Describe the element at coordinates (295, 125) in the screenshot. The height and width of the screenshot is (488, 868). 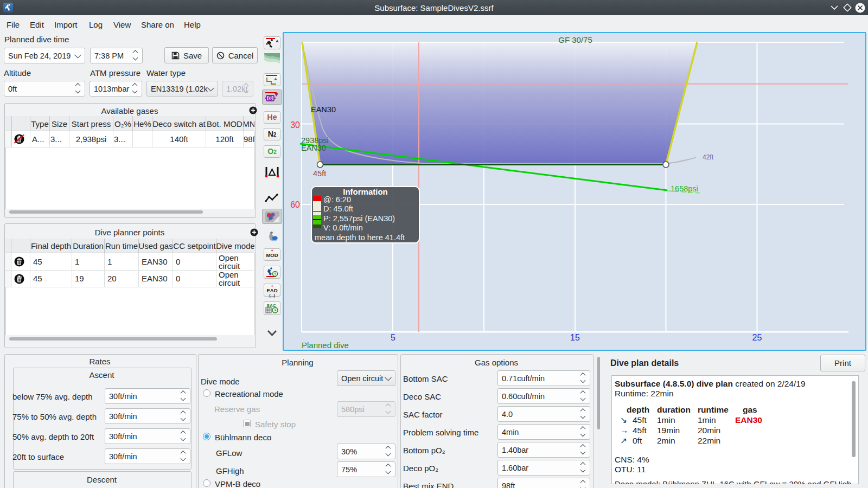
I see `svg-text: 30` at that location.